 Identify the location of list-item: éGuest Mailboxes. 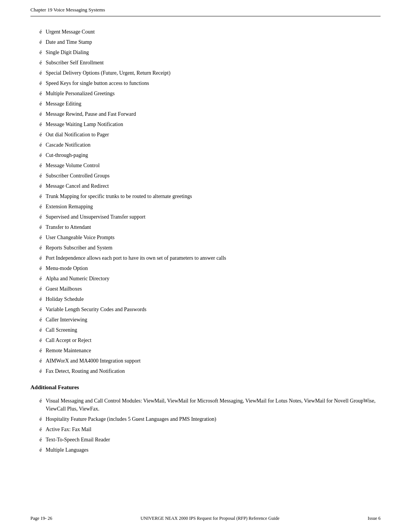
(206, 289).